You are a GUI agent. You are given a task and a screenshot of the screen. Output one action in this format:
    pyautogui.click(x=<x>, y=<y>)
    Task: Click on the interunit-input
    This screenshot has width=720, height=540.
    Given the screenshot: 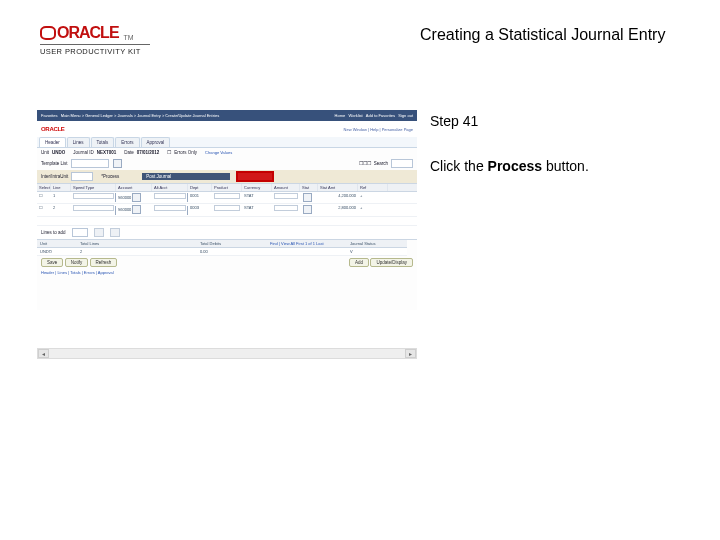 What is the action you would take?
    pyautogui.click(x=82, y=176)
    